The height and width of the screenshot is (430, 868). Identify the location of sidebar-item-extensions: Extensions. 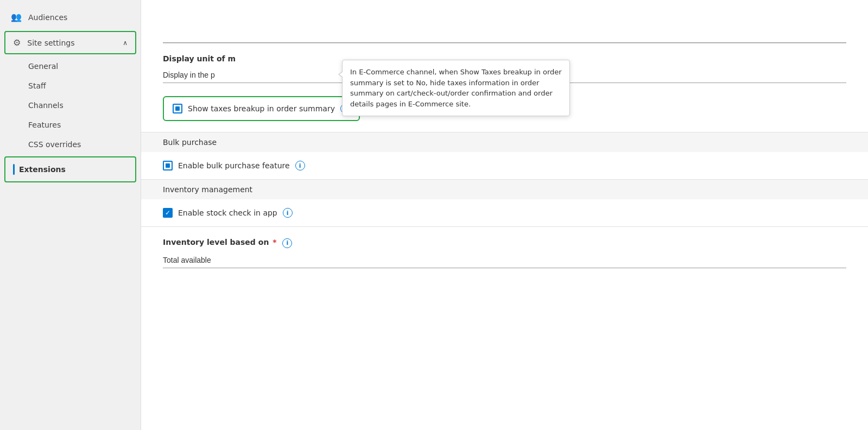
(71, 169).